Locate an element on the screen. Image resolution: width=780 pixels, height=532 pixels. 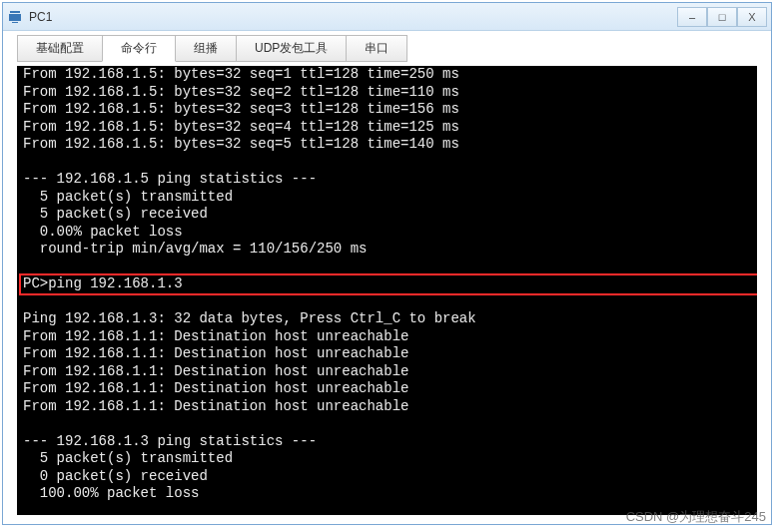
tab-command-line: 命令行 is located at coordinates (139, 48).